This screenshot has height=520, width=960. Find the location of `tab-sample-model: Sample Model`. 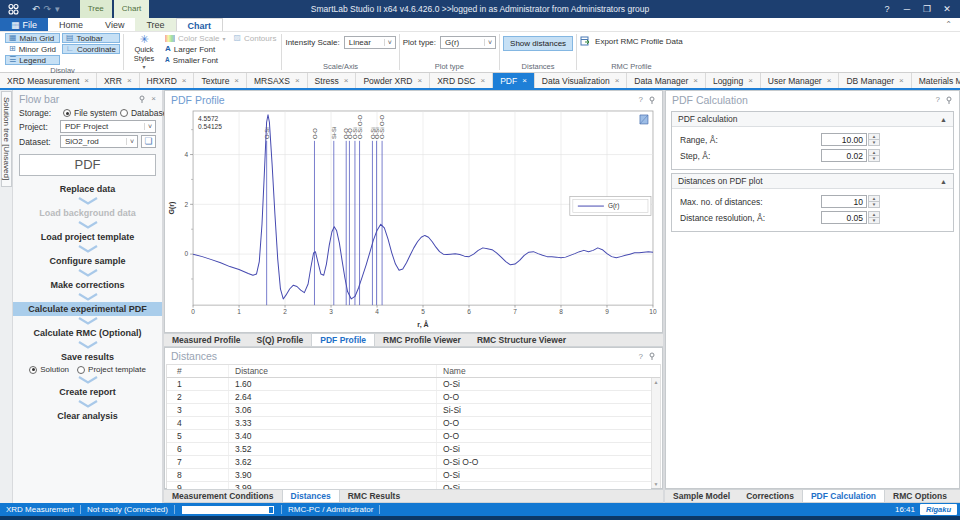

tab-sample-model: Sample Model is located at coordinates (702, 496).